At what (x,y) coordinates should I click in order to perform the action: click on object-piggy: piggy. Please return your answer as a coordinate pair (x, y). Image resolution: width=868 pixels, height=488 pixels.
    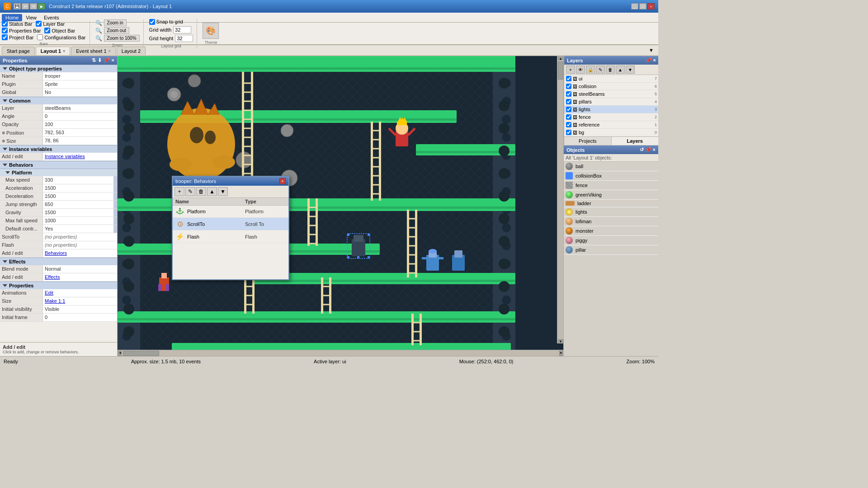
    Looking at the image, I should click on (611, 240).